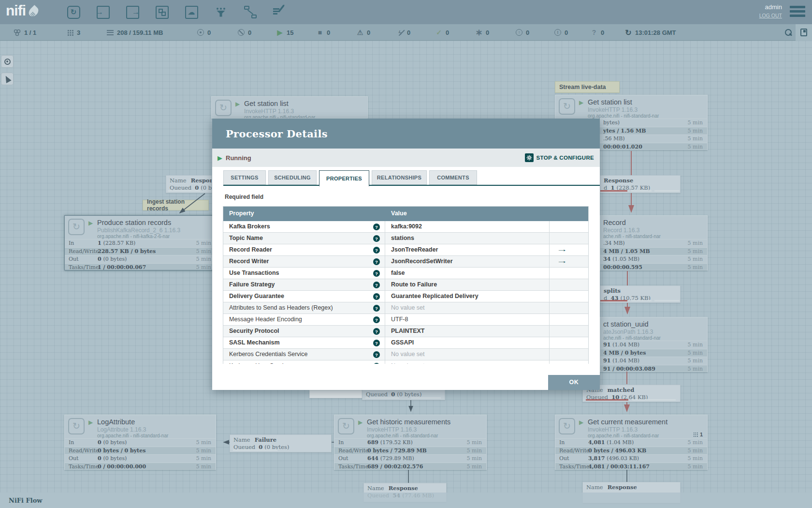 Image resolution: width=812 pixels, height=508 pixels. Describe the element at coordinates (26, 500) in the screenshot. I see `breadcrumb: NiFi Flow` at that location.